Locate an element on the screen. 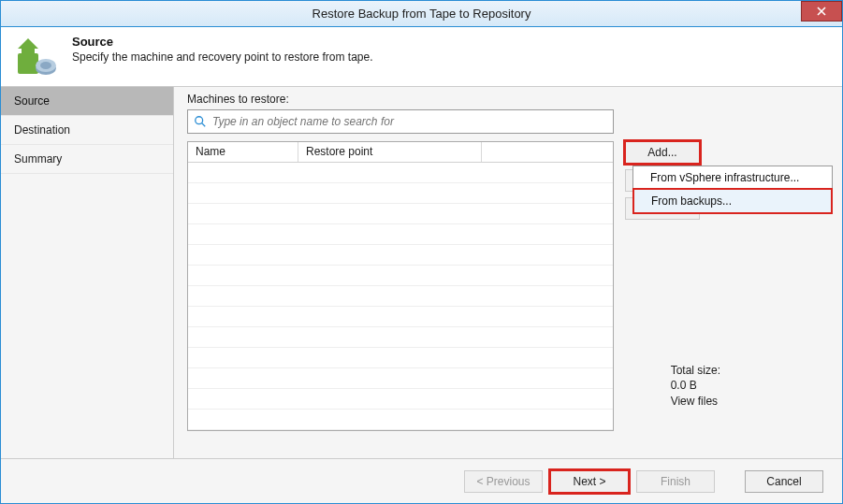  total-size-value: 0.0 B is located at coordinates (696, 385).